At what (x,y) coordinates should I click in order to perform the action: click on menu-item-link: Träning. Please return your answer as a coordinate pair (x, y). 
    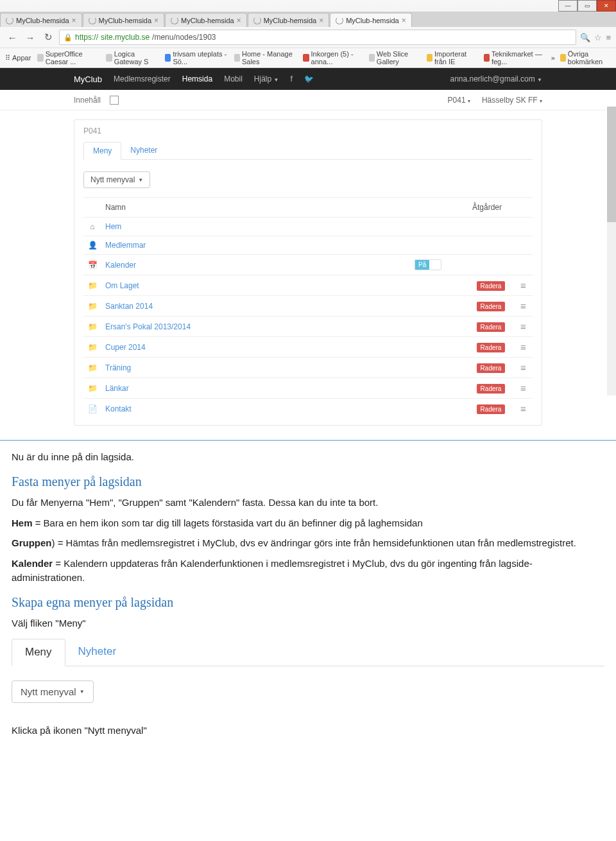
    Looking at the image, I should click on (118, 368).